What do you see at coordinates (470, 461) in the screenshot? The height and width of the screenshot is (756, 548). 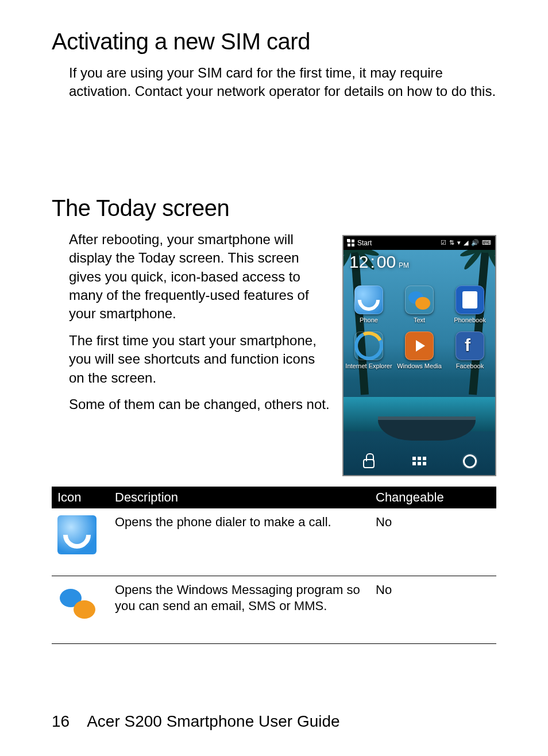 I see `settings-gear-icon` at bounding box center [470, 461].